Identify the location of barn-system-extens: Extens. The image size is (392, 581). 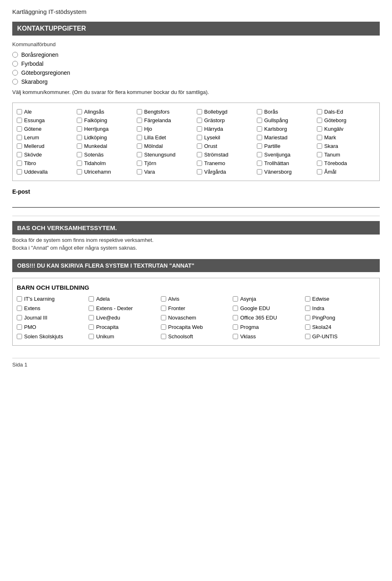
(52, 308).